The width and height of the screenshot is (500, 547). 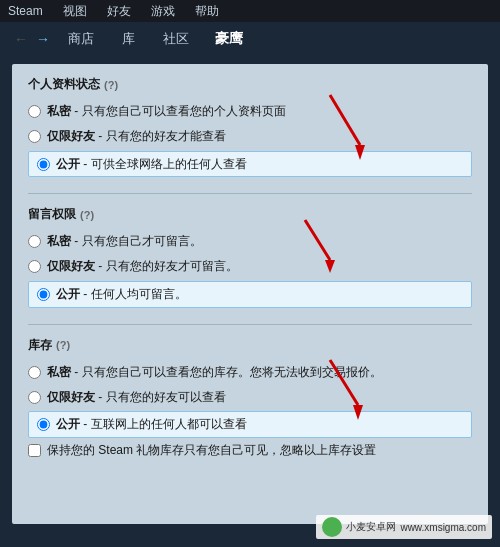 What do you see at coordinates (250, 112) in the screenshot?
I see `profile-private-option: 私密 - 只有您自己可以查看您的个人资料页面` at bounding box center [250, 112].